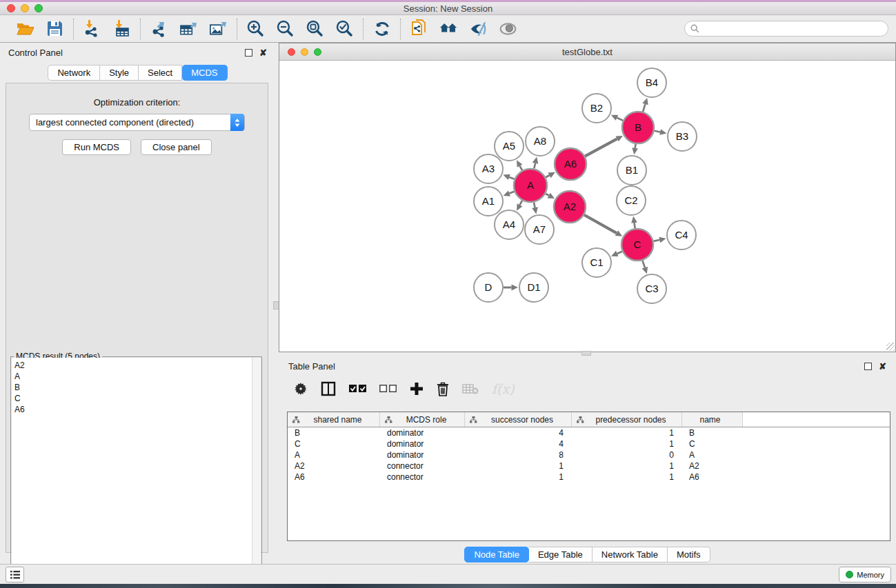 This screenshot has width=896, height=588. What do you see at coordinates (328, 389) in the screenshot?
I see `show-column-icon` at bounding box center [328, 389].